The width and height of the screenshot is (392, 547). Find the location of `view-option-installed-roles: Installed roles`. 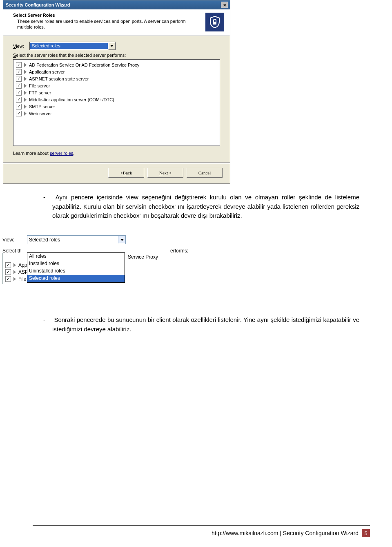

view-option-installed-roles: Installed roles is located at coordinates (76, 264).